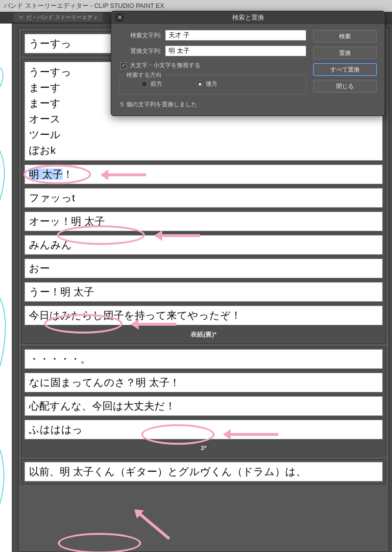 The image size is (392, 552). I want to click on close-tab-icon: ✕, so click(21, 18).